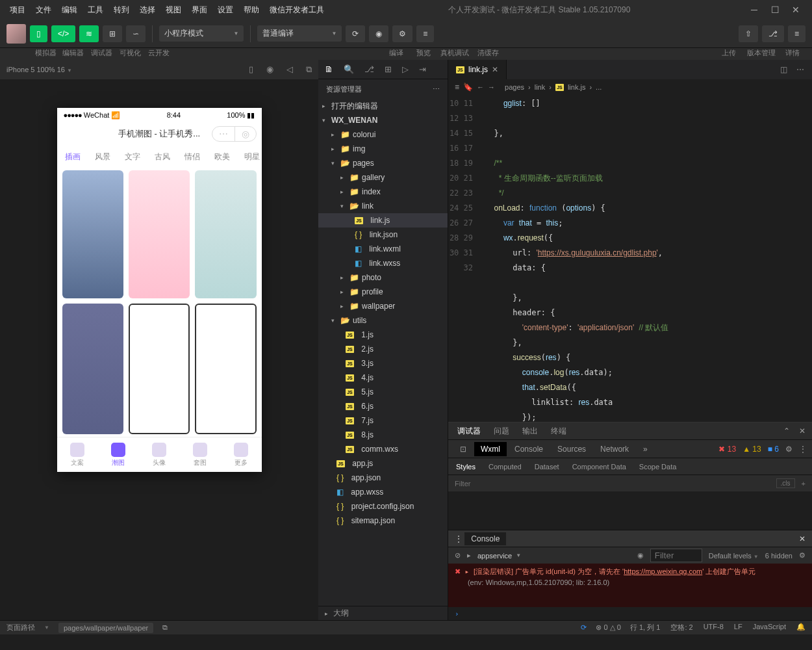 This screenshot has width=812, height=650. I want to click on search-icon: 🔍, so click(349, 69).